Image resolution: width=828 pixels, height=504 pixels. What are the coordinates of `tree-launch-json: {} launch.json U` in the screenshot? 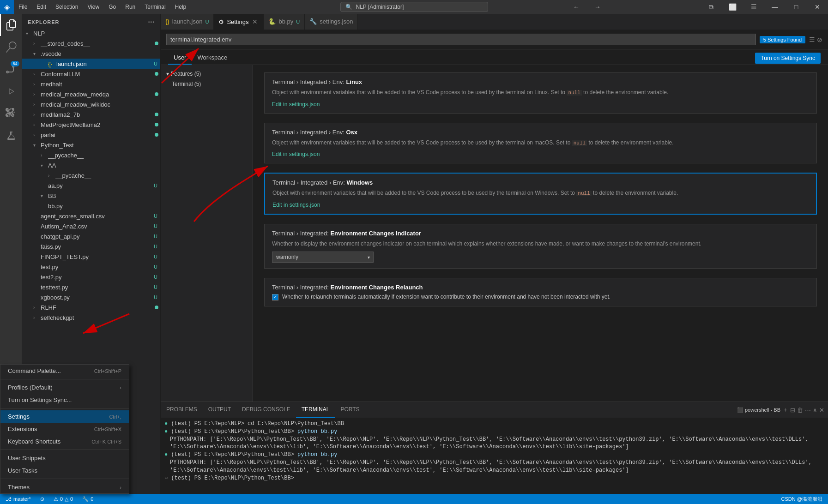 It's located at (91, 64).